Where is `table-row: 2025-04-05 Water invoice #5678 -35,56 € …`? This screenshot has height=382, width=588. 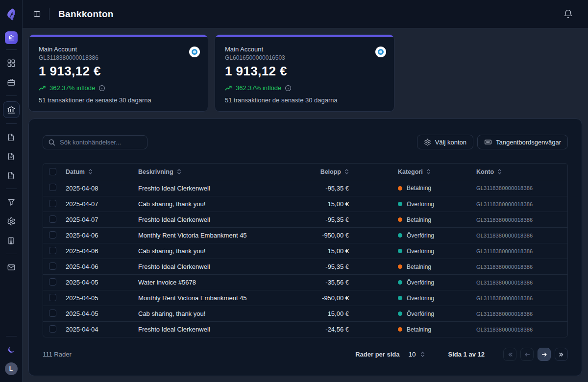
table-row: 2025-04-05 Water invoice #5678 -35,56 € … is located at coordinates (305, 282).